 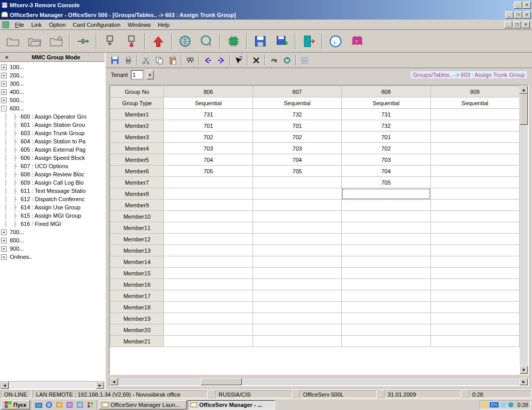 I want to click on grid-row-header: Member20, so click(x=137, y=330).